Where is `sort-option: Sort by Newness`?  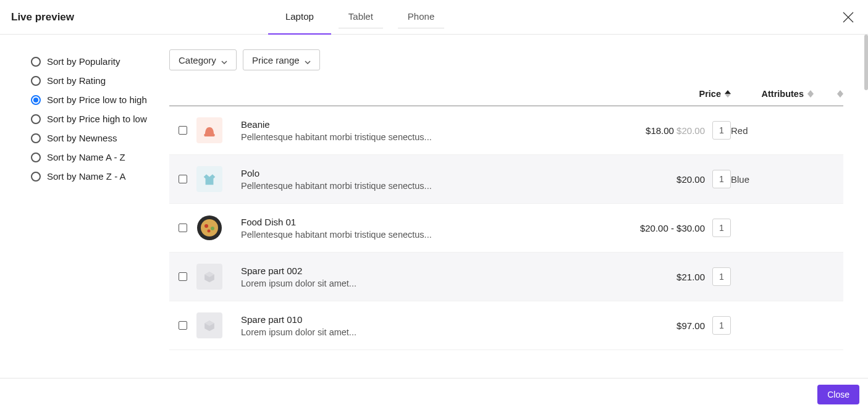
sort-option: Sort by Newness is located at coordinates (100, 138).